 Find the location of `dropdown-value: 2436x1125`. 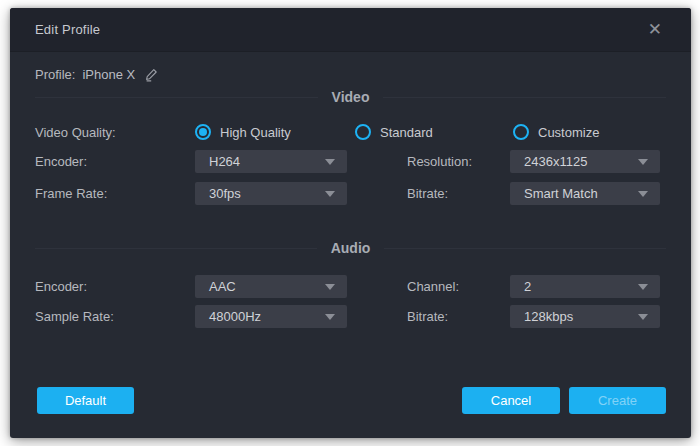

dropdown-value: 2436x1125 is located at coordinates (556, 162).